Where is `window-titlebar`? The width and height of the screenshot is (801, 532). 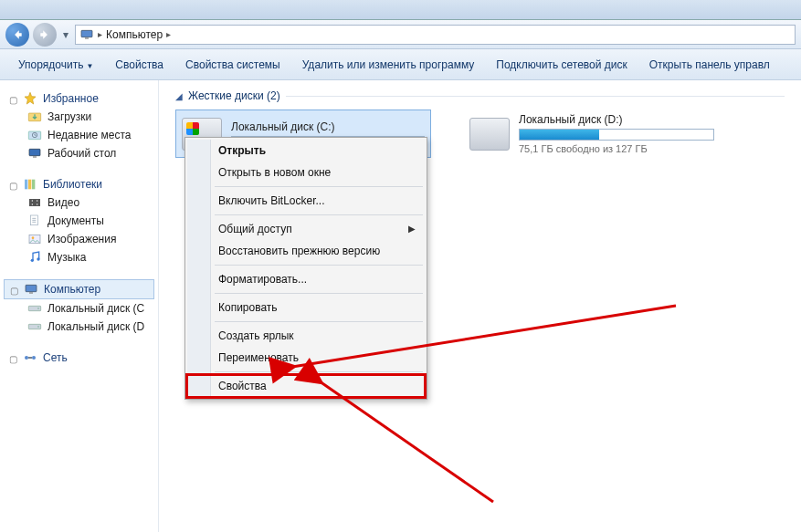
window-titlebar is located at coordinates (400, 10).